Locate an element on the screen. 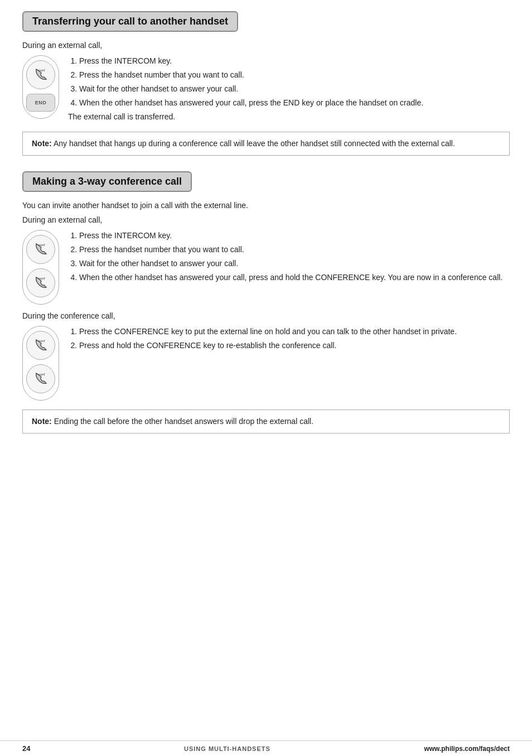 Image resolution: width=532 pixels, height=756 pixels. conference-steps-list-1: Press the INTERCOM key. Press the handse… is located at coordinates (289, 258).